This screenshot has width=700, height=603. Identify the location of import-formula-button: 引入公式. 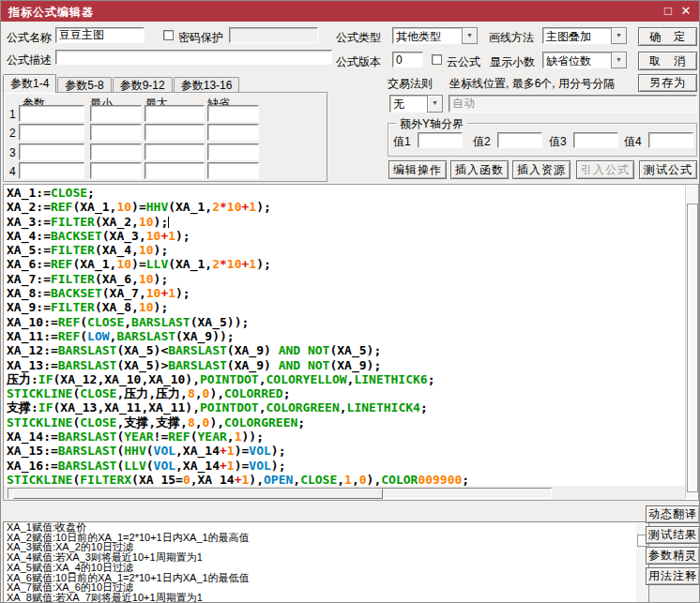
(605, 170).